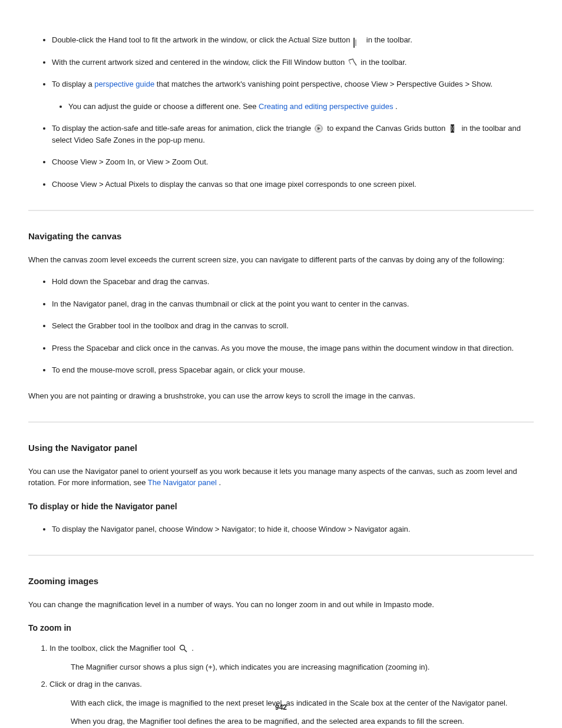 The height and width of the screenshot is (728, 562). What do you see at coordinates (301, 107) in the screenshot?
I see `list-item: You can adjust the guide or choose a dif…` at bounding box center [301, 107].